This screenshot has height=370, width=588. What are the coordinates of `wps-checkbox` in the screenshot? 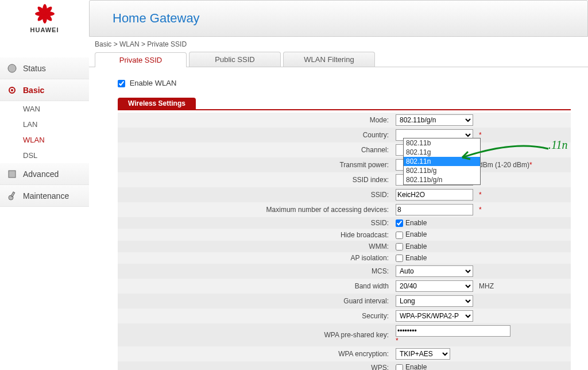 It's located at (400, 367).